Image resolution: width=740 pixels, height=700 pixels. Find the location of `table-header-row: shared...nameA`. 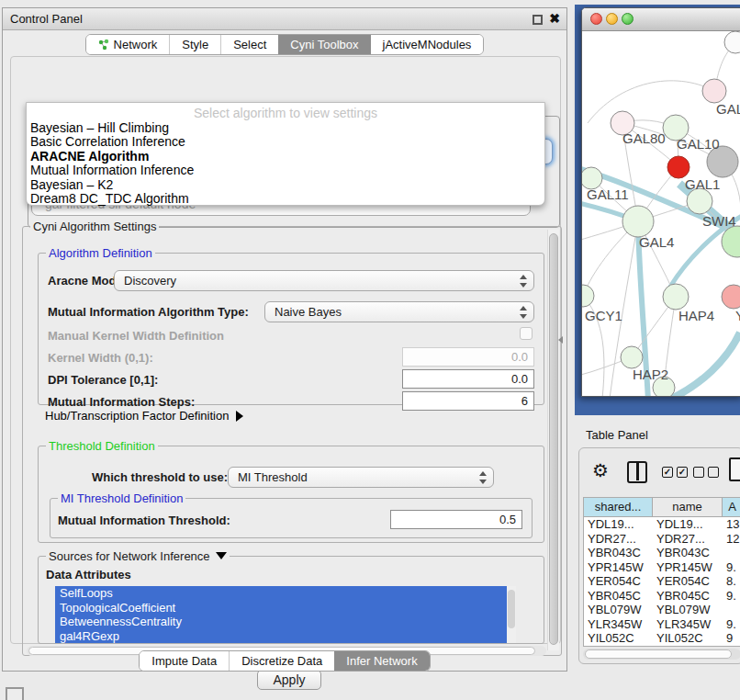

table-header-row: shared...nameA is located at coordinates (662, 507).